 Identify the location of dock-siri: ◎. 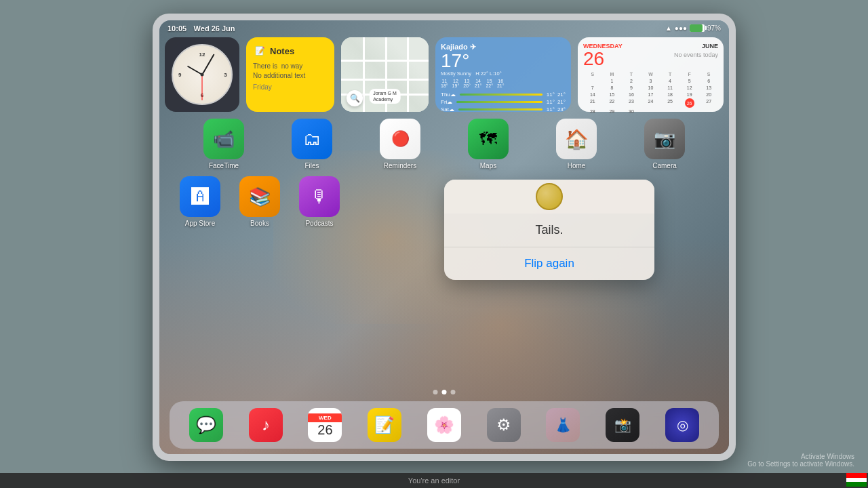
(682, 425).